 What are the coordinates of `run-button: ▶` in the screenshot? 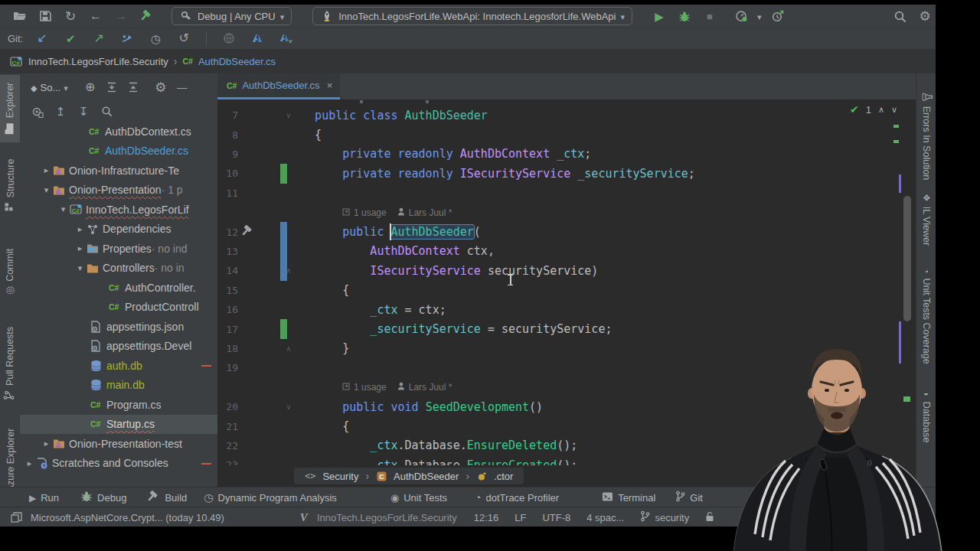 It's located at (659, 16).